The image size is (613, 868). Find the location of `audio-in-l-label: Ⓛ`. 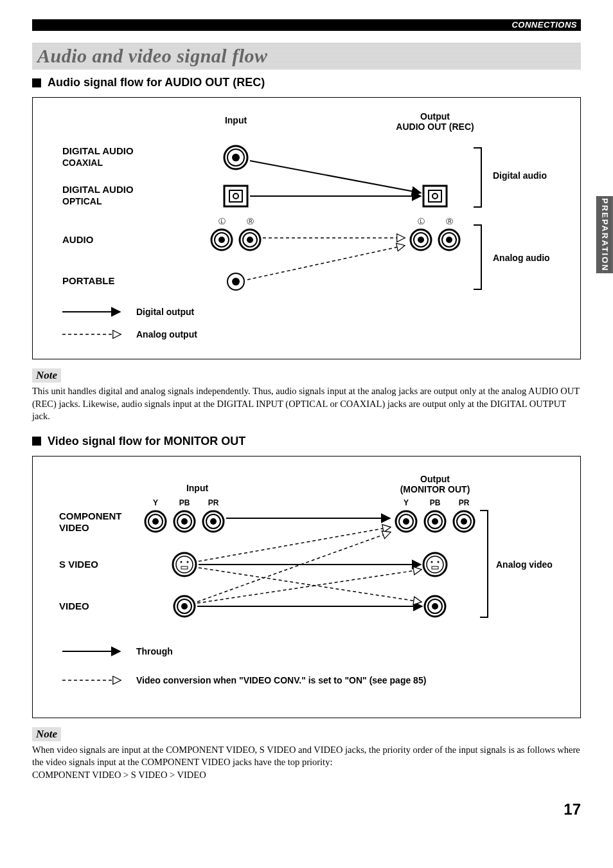

audio-in-l-label: Ⓛ is located at coordinates (222, 221).